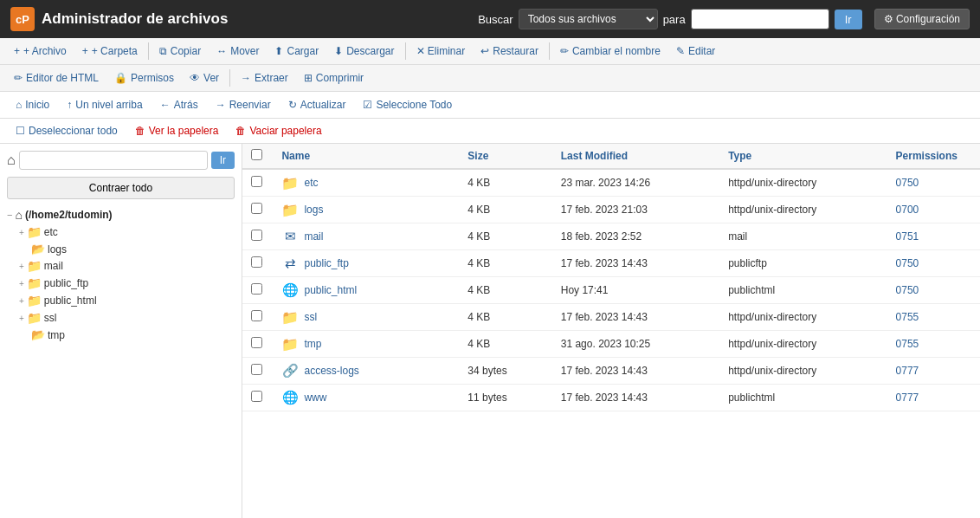 The width and height of the screenshot is (980, 518). I want to click on row-type-cell: httpd/unix-directory, so click(803, 317).